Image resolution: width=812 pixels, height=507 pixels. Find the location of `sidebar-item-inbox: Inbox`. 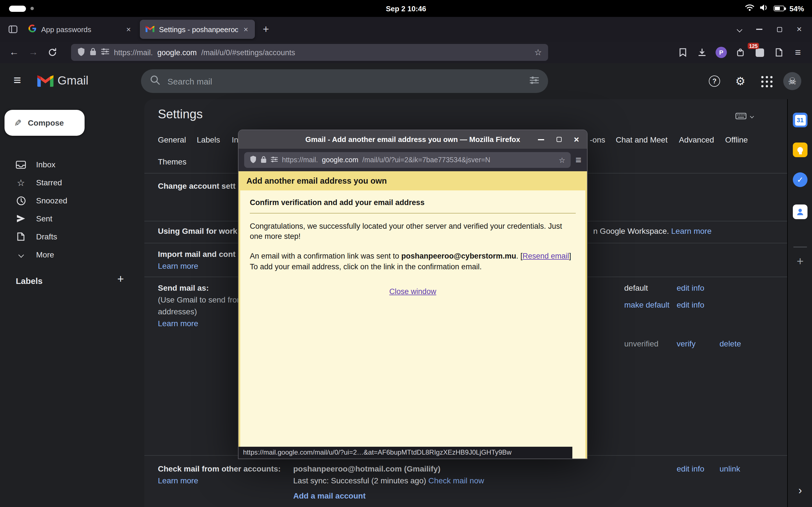

sidebar-item-inbox: Inbox is located at coordinates (68, 164).